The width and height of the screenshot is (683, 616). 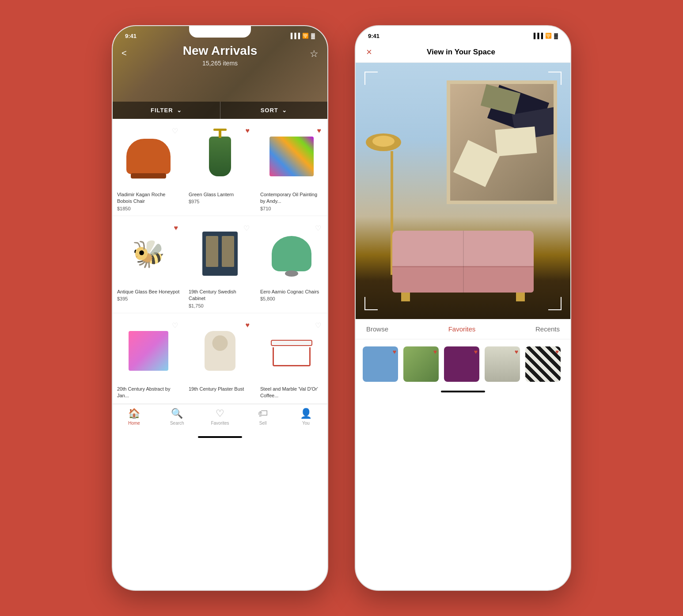 I want to click on heart-icon-3: ♥, so click(x=319, y=131).